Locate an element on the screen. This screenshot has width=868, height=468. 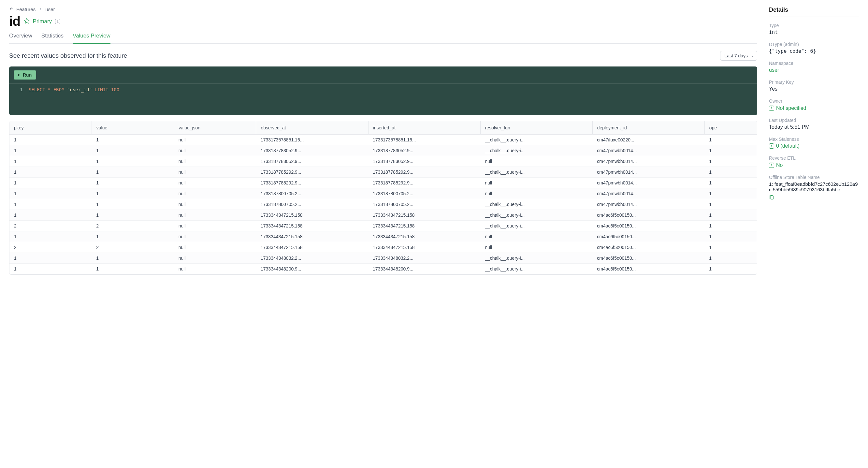
date-range-select: Last 7 days is located at coordinates (739, 56).